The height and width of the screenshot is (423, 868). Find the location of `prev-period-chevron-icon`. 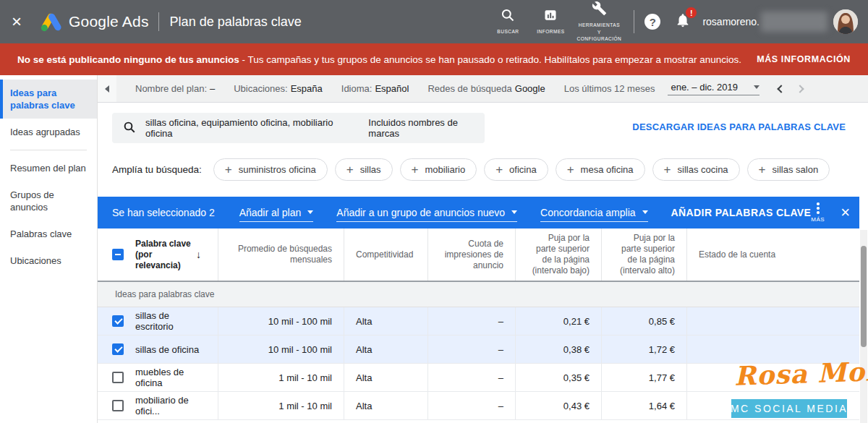

prev-period-chevron-icon is located at coordinates (781, 88).